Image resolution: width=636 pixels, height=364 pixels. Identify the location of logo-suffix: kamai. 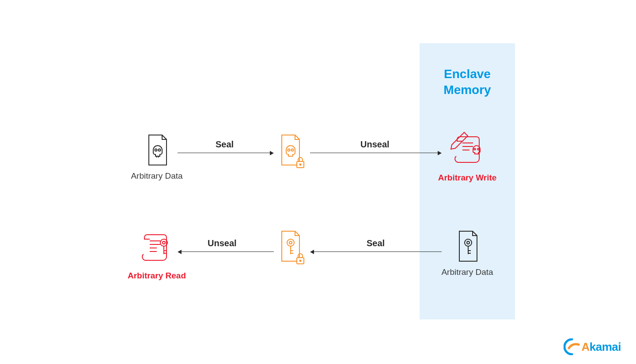
(605, 347).